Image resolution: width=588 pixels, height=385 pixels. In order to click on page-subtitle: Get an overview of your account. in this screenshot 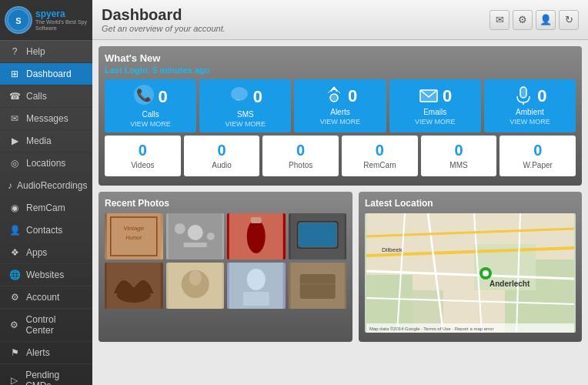, I will do `click(163, 28)`.